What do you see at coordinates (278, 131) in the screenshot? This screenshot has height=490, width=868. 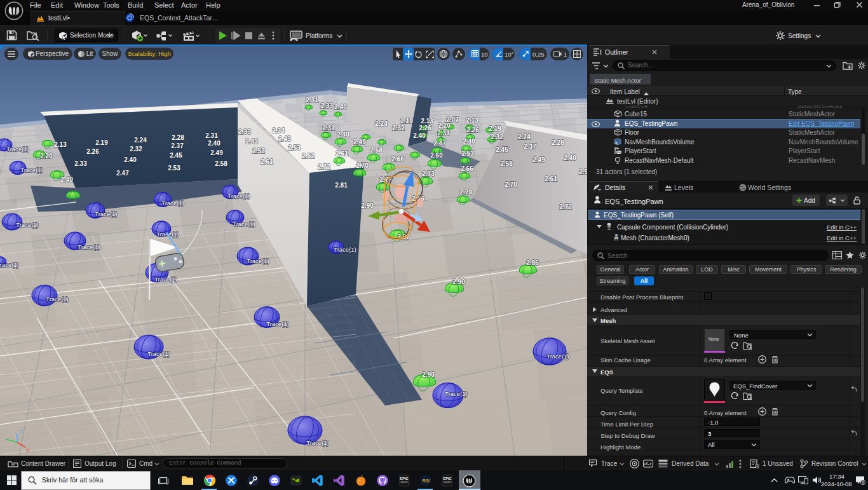 I see `svg-text: 2.34` at bounding box center [278, 131].